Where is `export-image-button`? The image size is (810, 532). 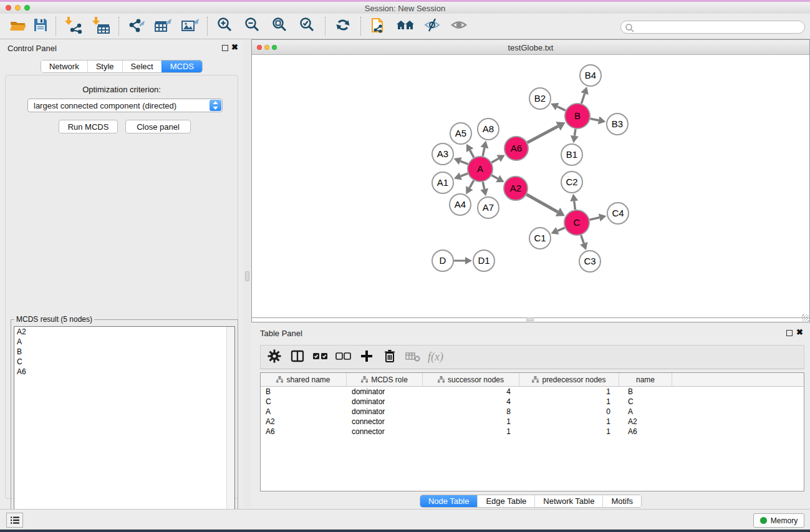 export-image-button is located at coordinates (190, 26).